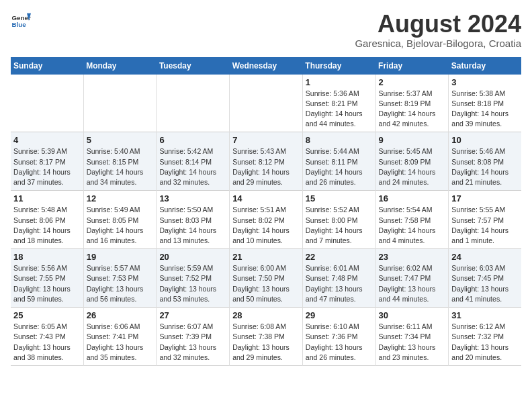 The width and height of the screenshot is (532, 411). I want to click on day-number: 12, so click(120, 199).